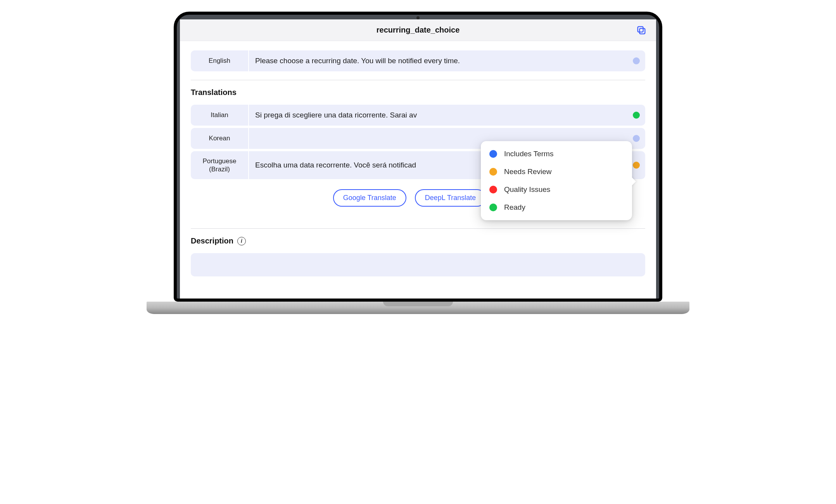  What do you see at coordinates (418, 265) in the screenshot?
I see `description-input` at bounding box center [418, 265].